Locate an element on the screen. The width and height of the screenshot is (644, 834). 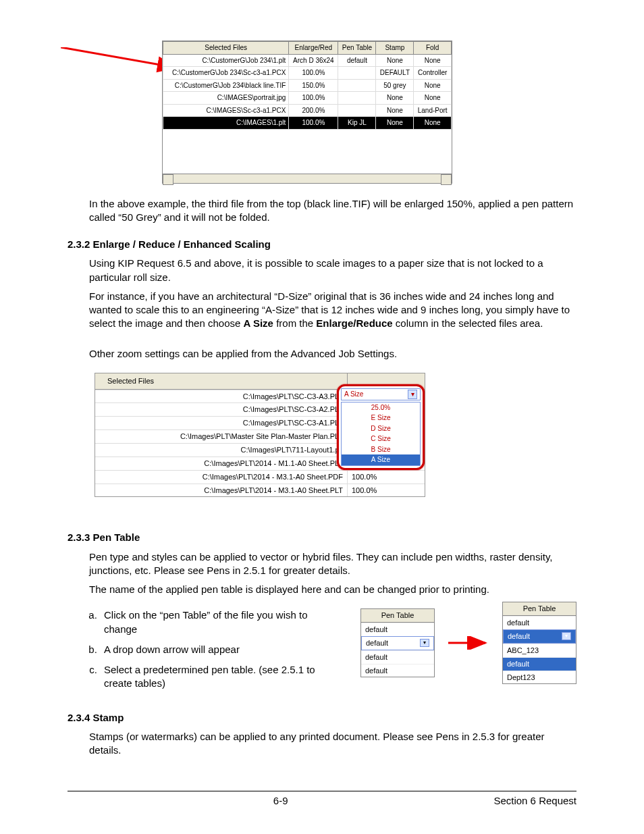
para-233a: Pen type and styles can be applied to ve… is located at coordinates (333, 565).